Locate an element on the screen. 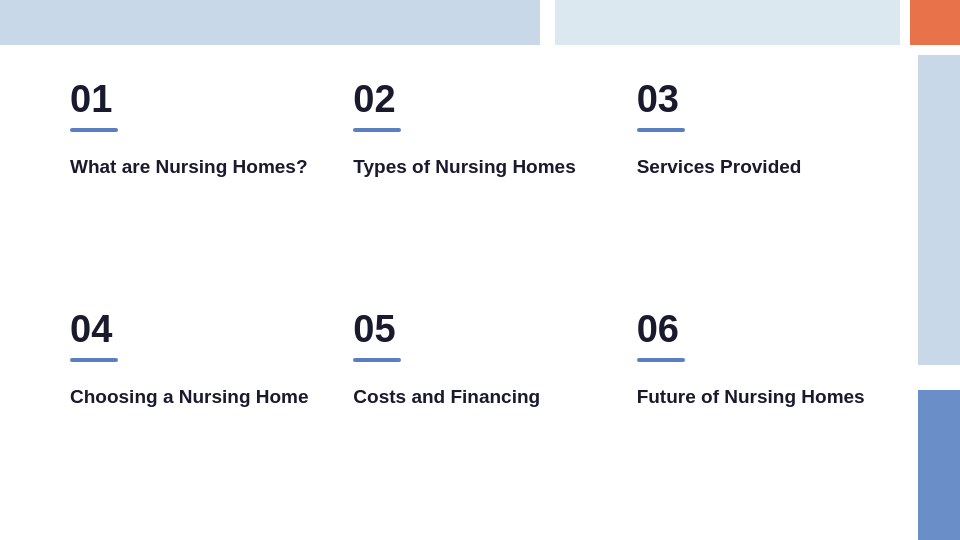  item-label-2: Types of Nursing Homes is located at coordinates (480, 167).